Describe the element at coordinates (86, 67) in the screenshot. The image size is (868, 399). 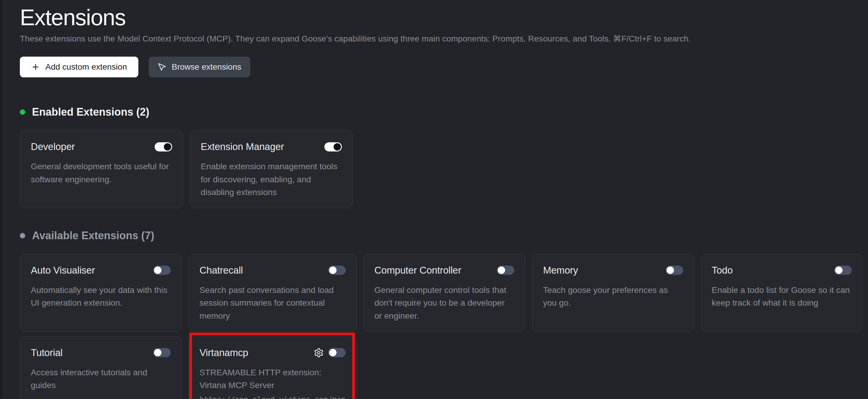
I see `add-custom-extension-label: Add custom extension` at that location.